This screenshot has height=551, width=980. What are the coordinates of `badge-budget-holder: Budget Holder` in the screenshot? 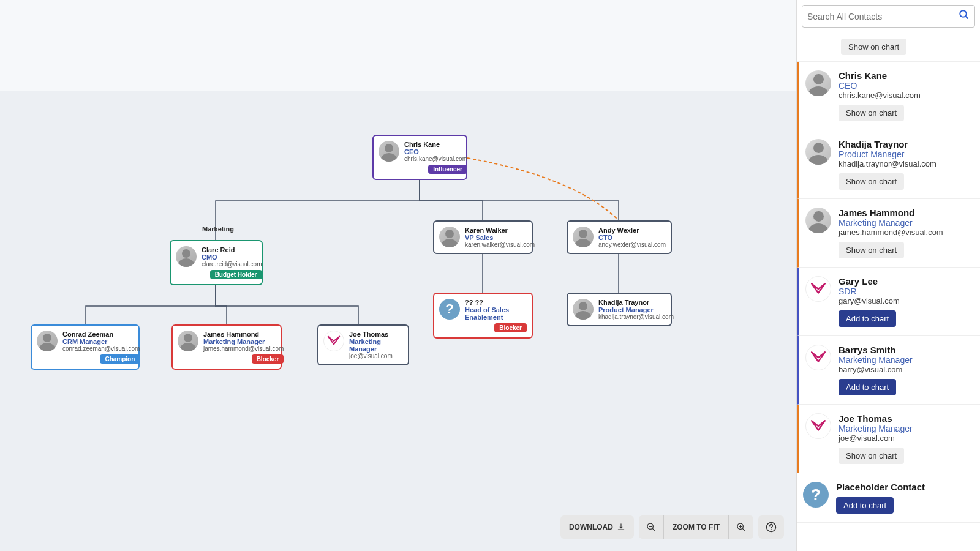 It's located at (236, 274).